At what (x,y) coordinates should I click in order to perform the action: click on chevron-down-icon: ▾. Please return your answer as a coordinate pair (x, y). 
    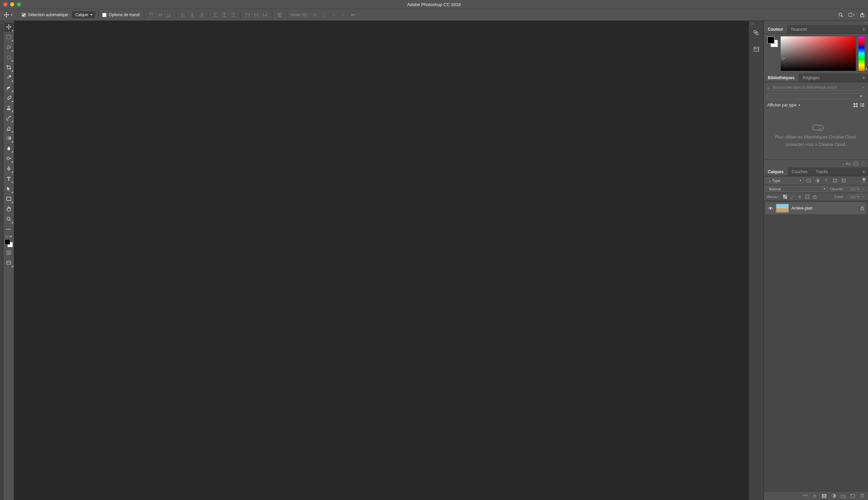
    Looking at the image, I should click on (863, 88).